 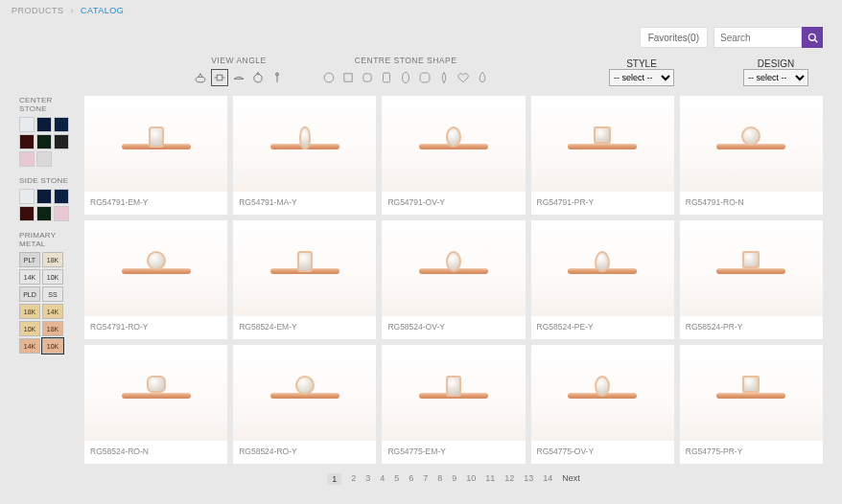 What do you see at coordinates (102, 11) in the screenshot?
I see `breadcrumb-current: CATALOG` at bounding box center [102, 11].